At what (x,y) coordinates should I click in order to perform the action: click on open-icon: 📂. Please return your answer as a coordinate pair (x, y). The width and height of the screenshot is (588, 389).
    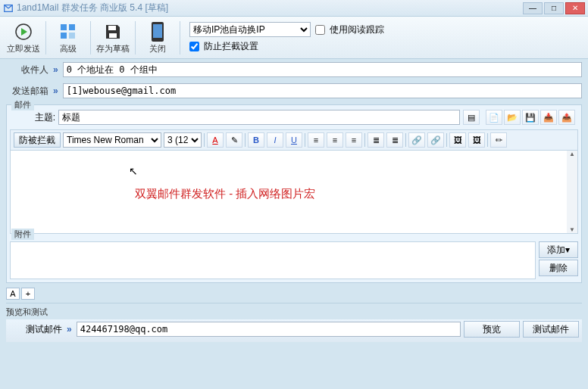
    Looking at the image, I should click on (512, 117).